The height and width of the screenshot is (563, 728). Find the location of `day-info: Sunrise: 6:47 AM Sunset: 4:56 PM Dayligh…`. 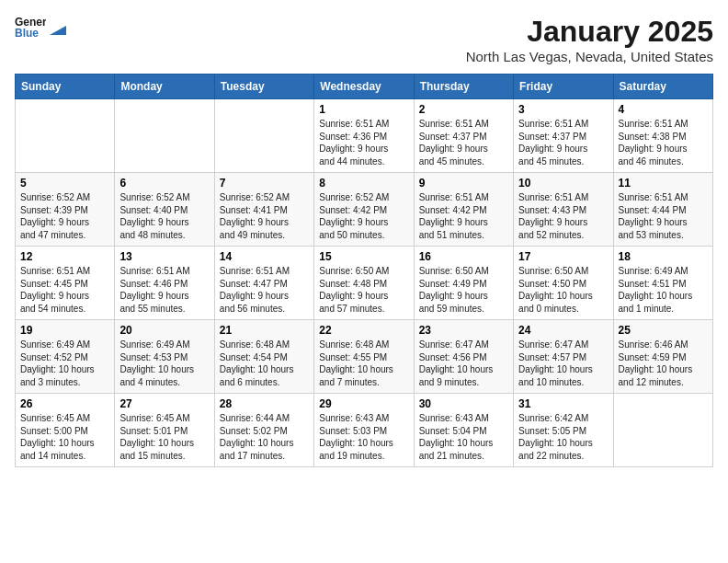

day-info: Sunrise: 6:47 AM Sunset: 4:56 PM Dayligh… is located at coordinates (463, 363).